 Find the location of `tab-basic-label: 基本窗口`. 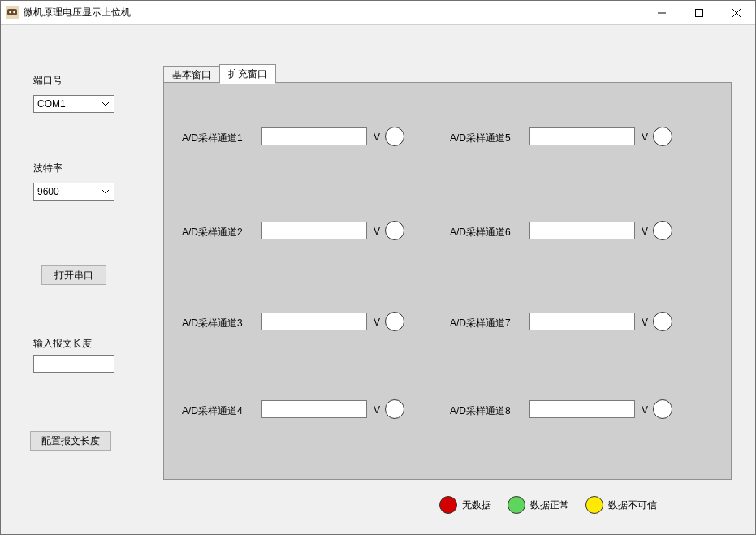

tab-basic-label: 基本窗口 is located at coordinates (192, 75).